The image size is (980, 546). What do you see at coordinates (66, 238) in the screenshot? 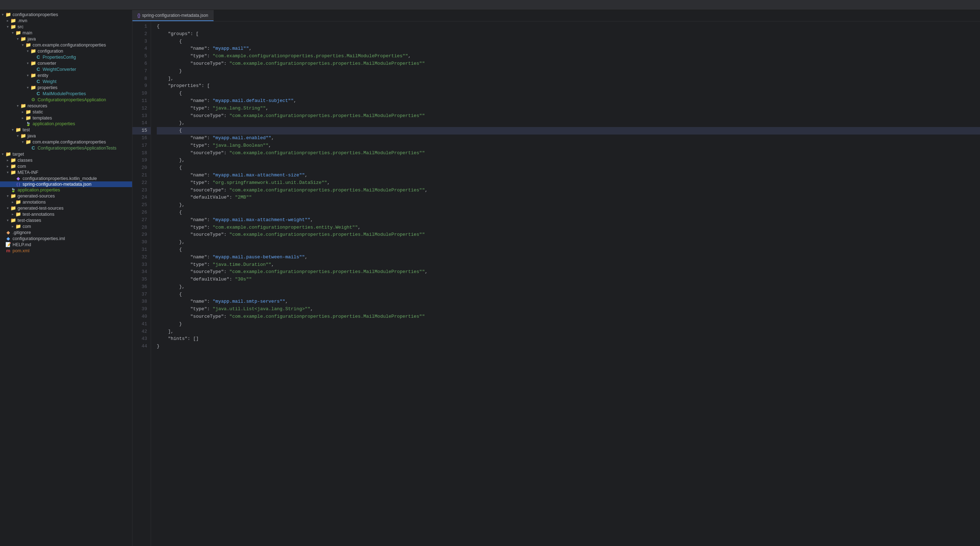
I see `sidebar-item-iml: ◆configurationproperties.iml` at bounding box center [66, 238].